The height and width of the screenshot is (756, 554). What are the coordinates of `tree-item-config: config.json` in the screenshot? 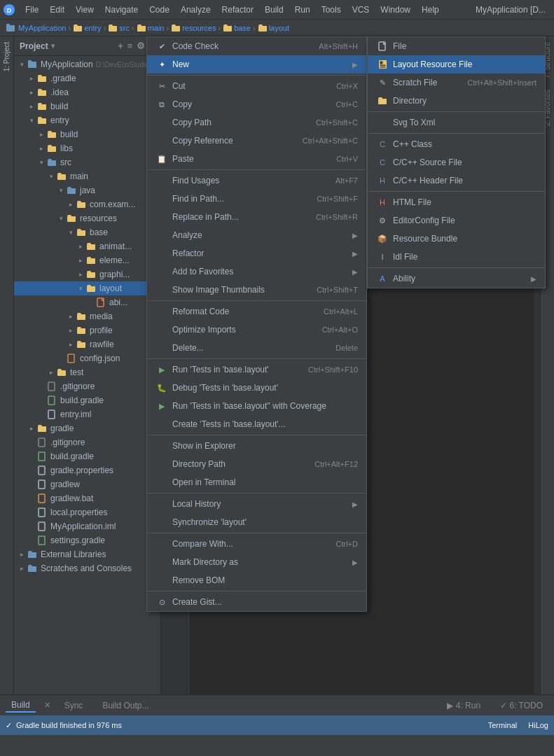 It's located at (87, 358).